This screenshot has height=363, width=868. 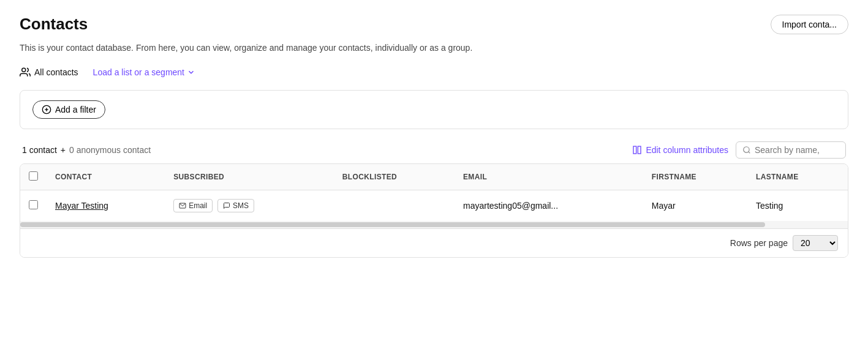 What do you see at coordinates (54, 24) in the screenshot?
I see `page-title: Contacts` at bounding box center [54, 24].